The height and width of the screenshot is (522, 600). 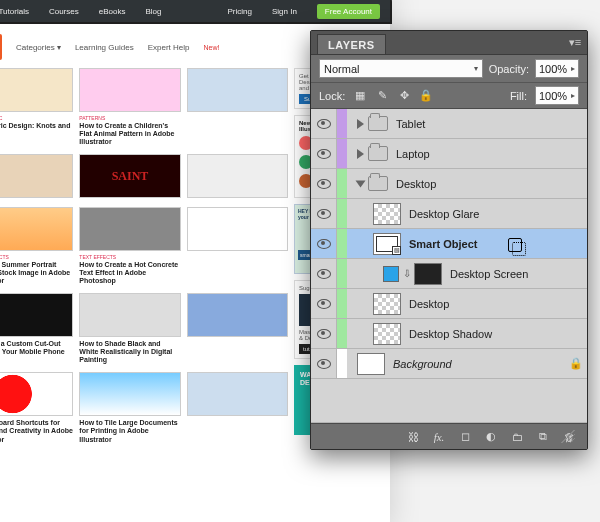 What do you see at coordinates (130, 178) in the screenshot?
I see `article-card: SAINT` at bounding box center [130, 178].